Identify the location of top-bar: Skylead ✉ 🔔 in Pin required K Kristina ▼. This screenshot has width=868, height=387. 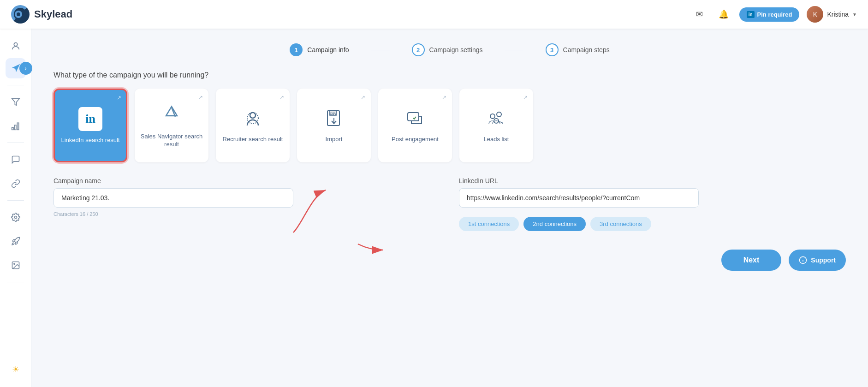
(434, 14).